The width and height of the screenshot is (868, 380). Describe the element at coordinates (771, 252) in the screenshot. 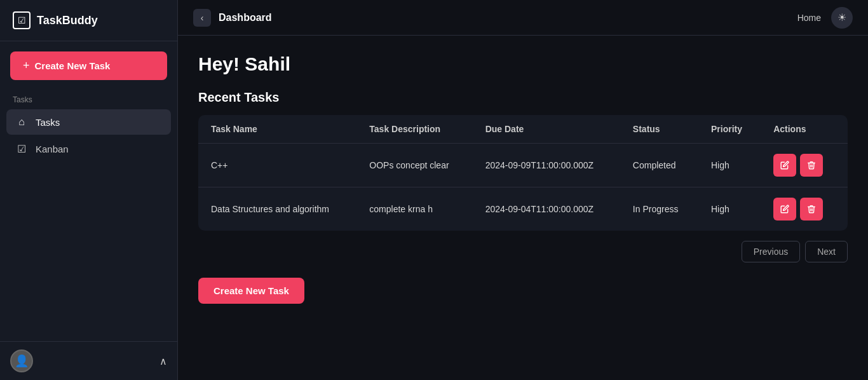

I see `previous-button: Previous` at that location.